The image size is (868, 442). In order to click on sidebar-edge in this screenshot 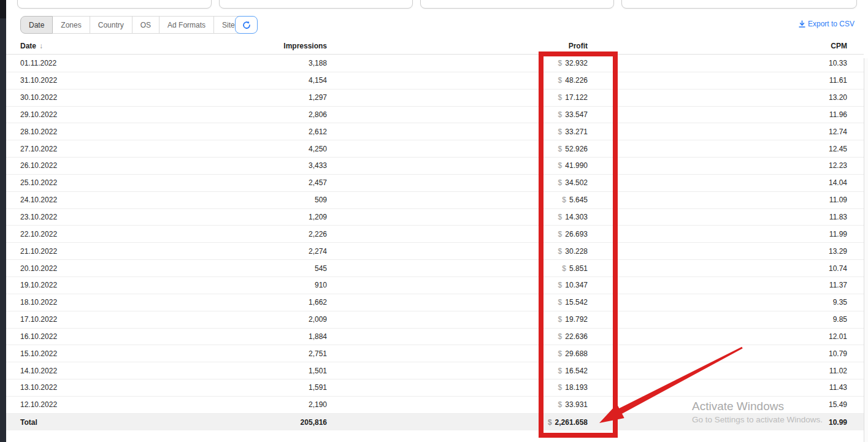, I will do `click(3, 221)`.